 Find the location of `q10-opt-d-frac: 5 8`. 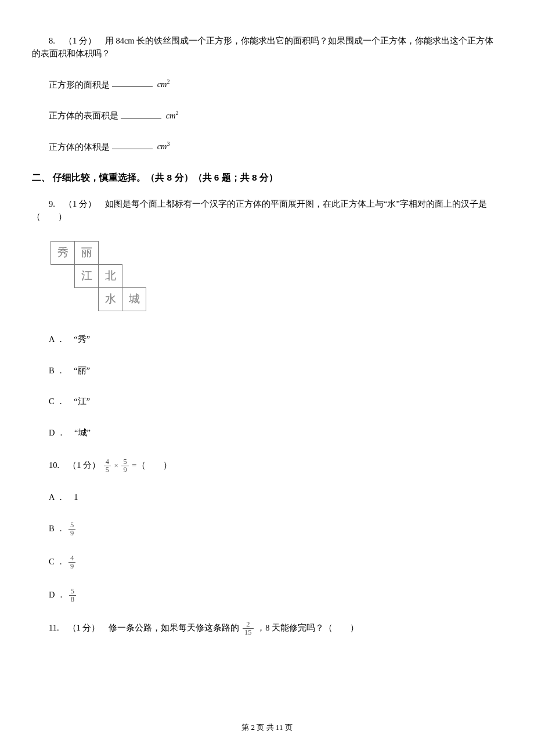

q10-opt-d-frac: 5 8 is located at coordinates (73, 596).